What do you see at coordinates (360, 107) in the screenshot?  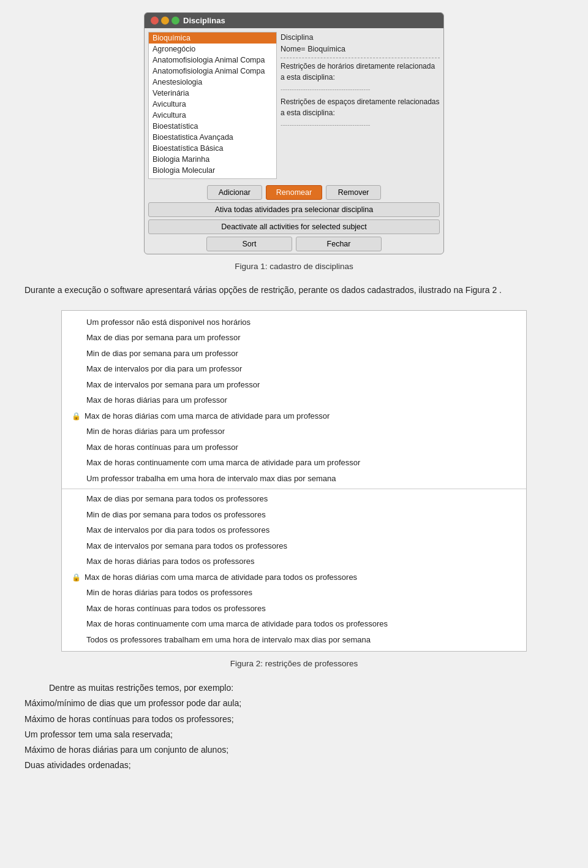 I see `restriction2-text: Restrições de espaços diretamente relaci…` at bounding box center [360, 107].